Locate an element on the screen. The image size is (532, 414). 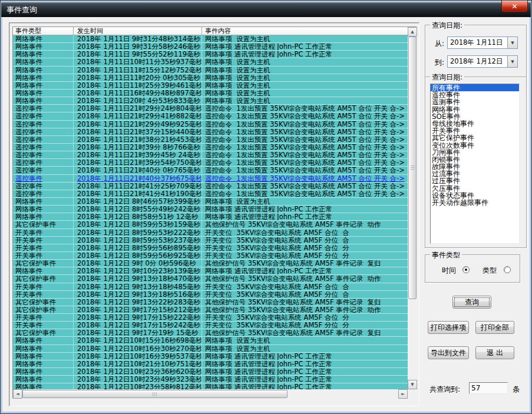
result-count-field is located at coordinates (488, 388).